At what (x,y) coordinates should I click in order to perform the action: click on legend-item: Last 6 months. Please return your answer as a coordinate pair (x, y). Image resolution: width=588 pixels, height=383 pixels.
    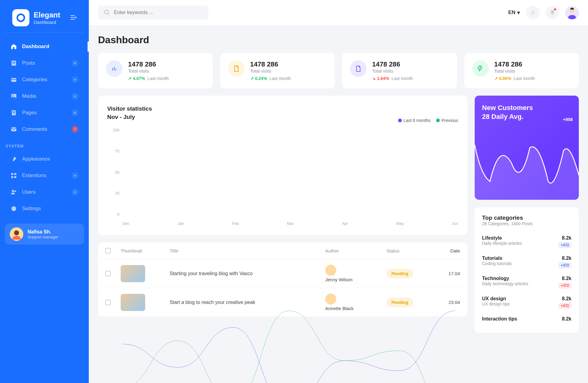
    Looking at the image, I should click on (414, 120).